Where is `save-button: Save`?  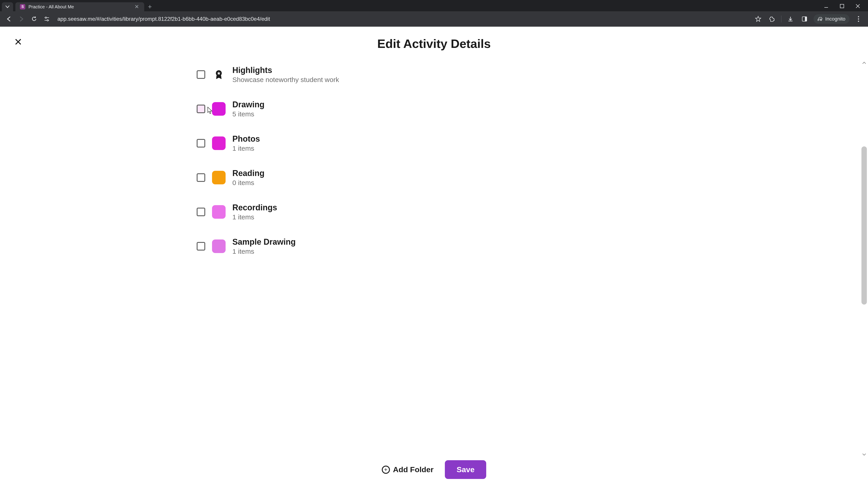 save-button: Save is located at coordinates (466, 469).